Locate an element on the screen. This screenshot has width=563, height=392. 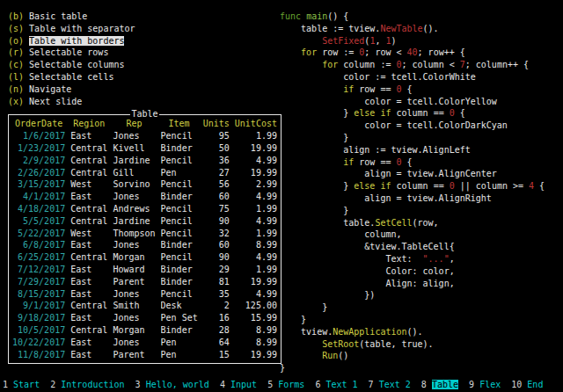
code-token: align = tview.AlignCenter is located at coordinates (389, 174).